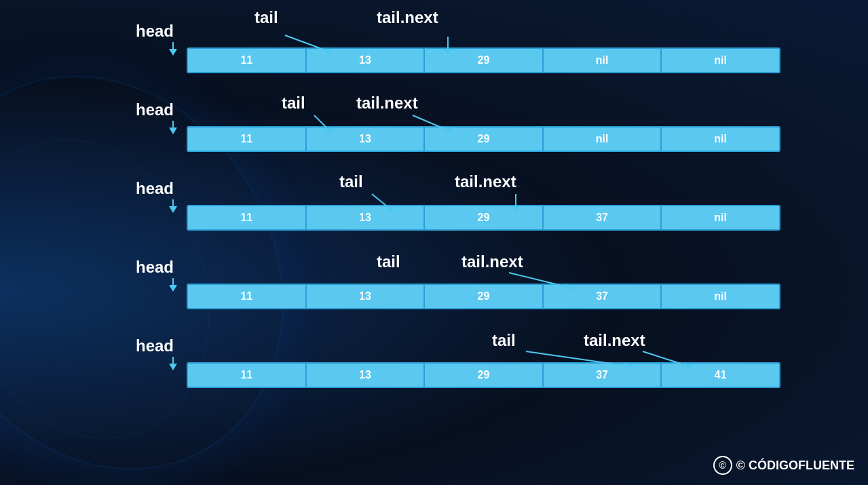 Image resolution: width=868 pixels, height=485 pixels. What do you see at coordinates (483, 375) in the screenshot?
I see `row5-array: 11 13 29 37 41` at bounding box center [483, 375].